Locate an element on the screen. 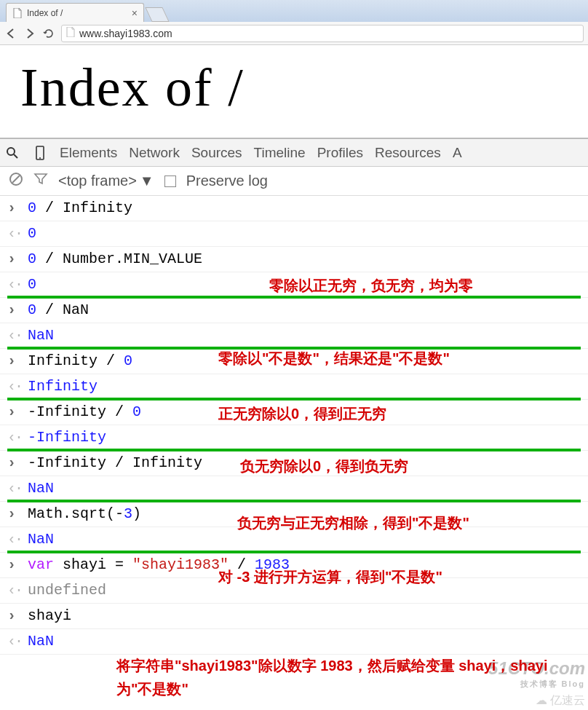 Image resolution: width=588 pixels, height=710 pixels. preserve-log-label: Preserve log is located at coordinates (227, 181).